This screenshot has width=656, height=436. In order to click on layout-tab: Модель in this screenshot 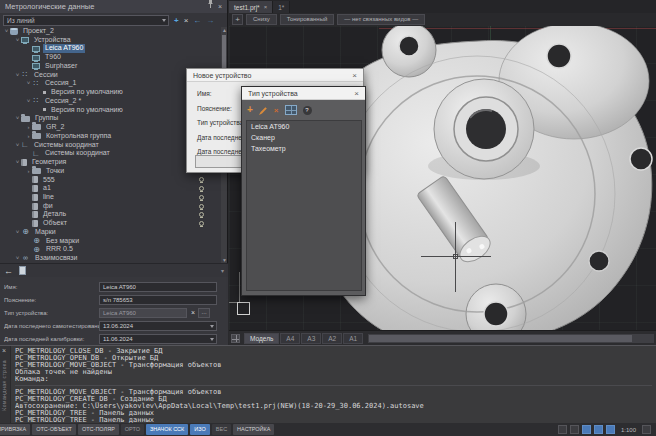, I will do `click(262, 338)`.